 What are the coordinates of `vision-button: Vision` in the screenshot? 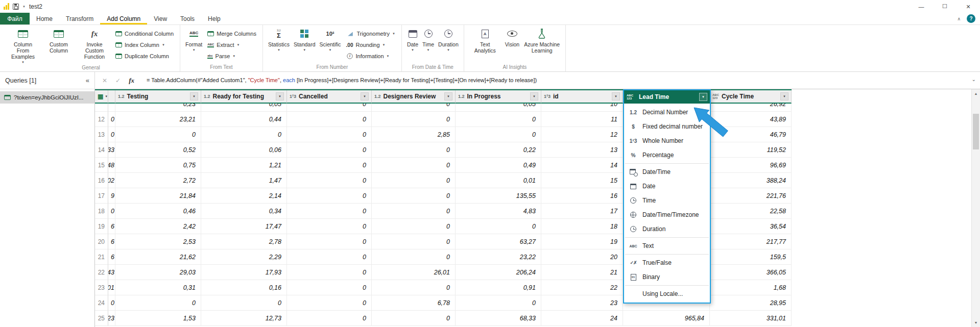 It's located at (512, 45).